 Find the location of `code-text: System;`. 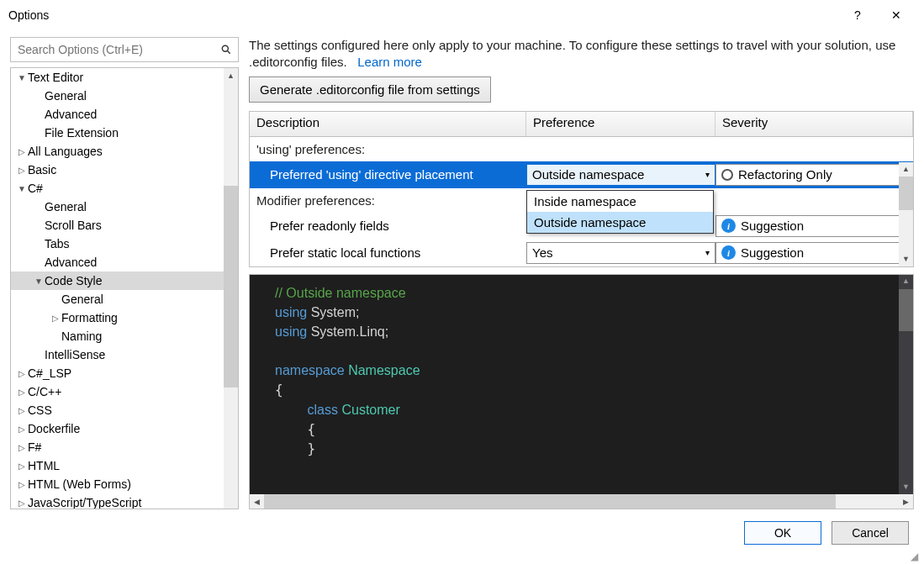

code-text: System; is located at coordinates (333, 313).